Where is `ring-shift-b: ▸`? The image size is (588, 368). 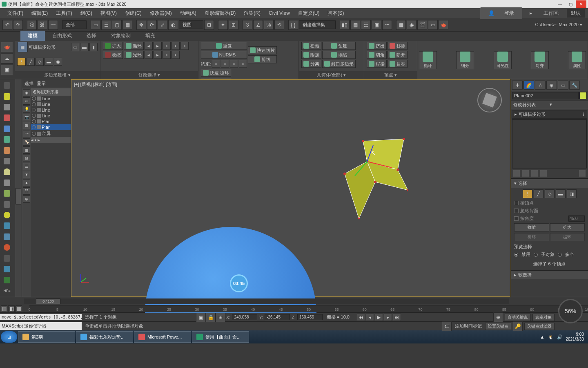 ring-shift-b: ▸ is located at coordinates (158, 55).